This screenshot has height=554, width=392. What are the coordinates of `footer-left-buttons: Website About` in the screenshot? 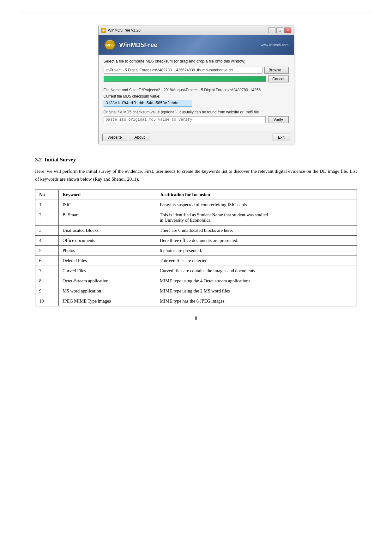 It's located at (126, 137).